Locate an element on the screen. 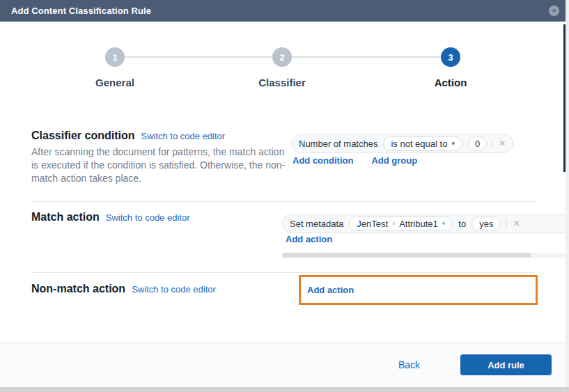 Image resolution: width=569 pixels, height=392 pixels. horizontal-scrollbar-thumb is located at coordinates (407, 255).